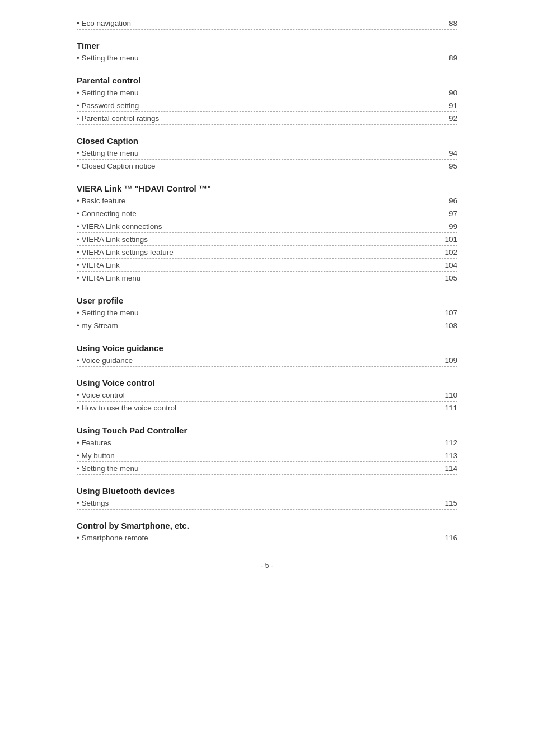 Image resolution: width=534 pixels, height=756 pixels. What do you see at coordinates (267, 138) in the screenshot?
I see `section-heading-closed-caption: Closed Caption` at bounding box center [267, 138].